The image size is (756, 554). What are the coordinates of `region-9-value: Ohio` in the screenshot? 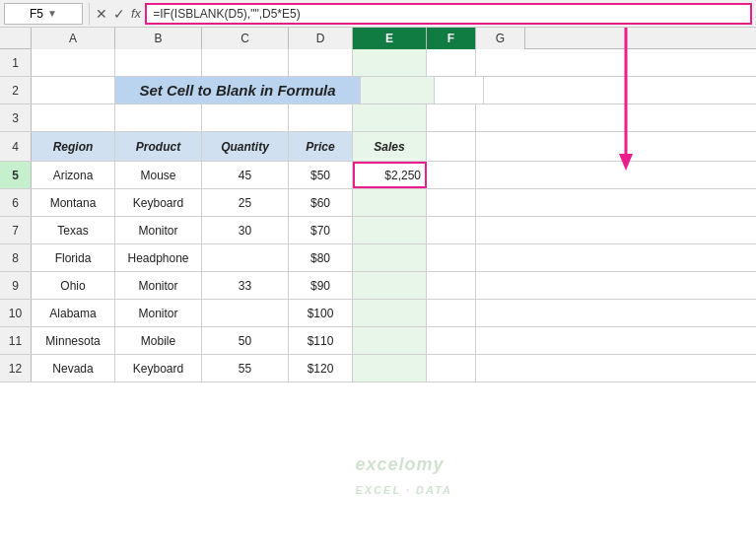 It's located at (73, 286).